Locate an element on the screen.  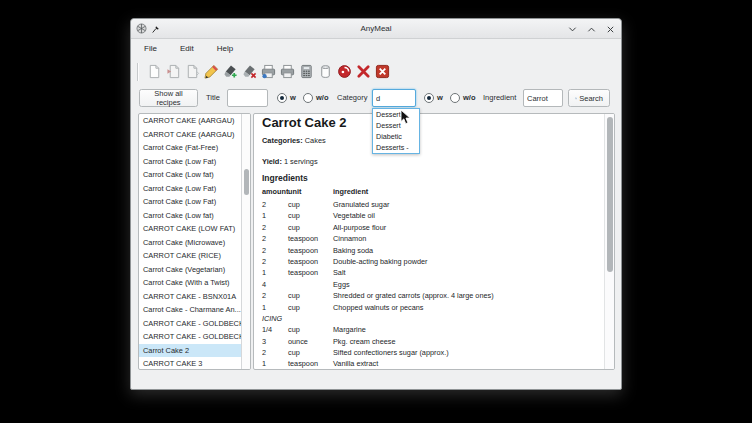
search-icon is located at coordinates (576, 98).